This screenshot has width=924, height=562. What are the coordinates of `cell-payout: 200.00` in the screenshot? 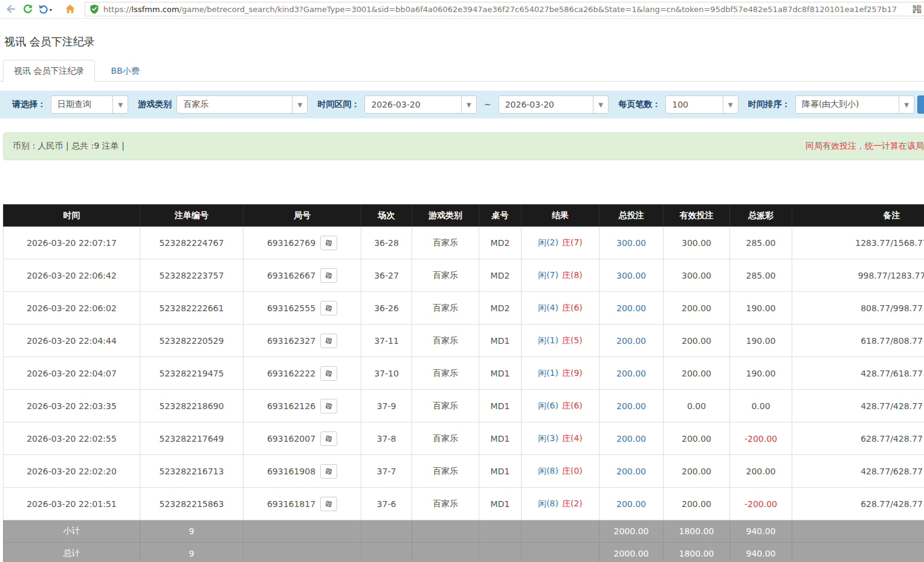 It's located at (761, 471).